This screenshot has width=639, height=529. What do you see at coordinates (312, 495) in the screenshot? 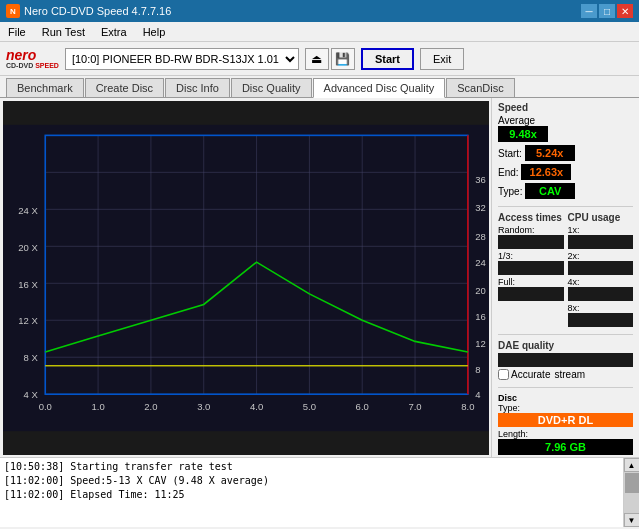
I see `log-line-3: [11:02:00] Elapsed Time: 11:25` at bounding box center [312, 495].